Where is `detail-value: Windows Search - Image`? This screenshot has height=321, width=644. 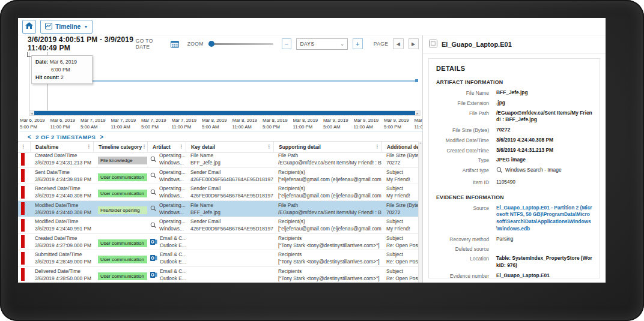
detail-value: Windows Search - Image is located at coordinates (544, 172).